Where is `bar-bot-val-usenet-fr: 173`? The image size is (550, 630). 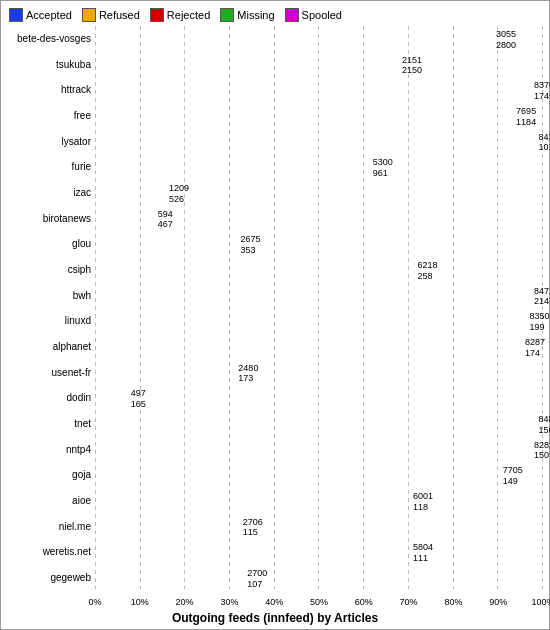 bar-bot-val-usenet-fr: 173 is located at coordinates (248, 378).